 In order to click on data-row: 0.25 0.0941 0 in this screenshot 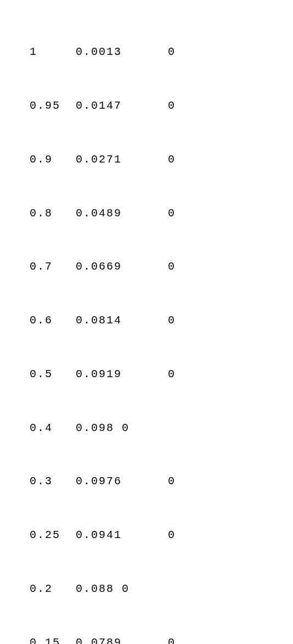, I will do `click(161, 536)`.